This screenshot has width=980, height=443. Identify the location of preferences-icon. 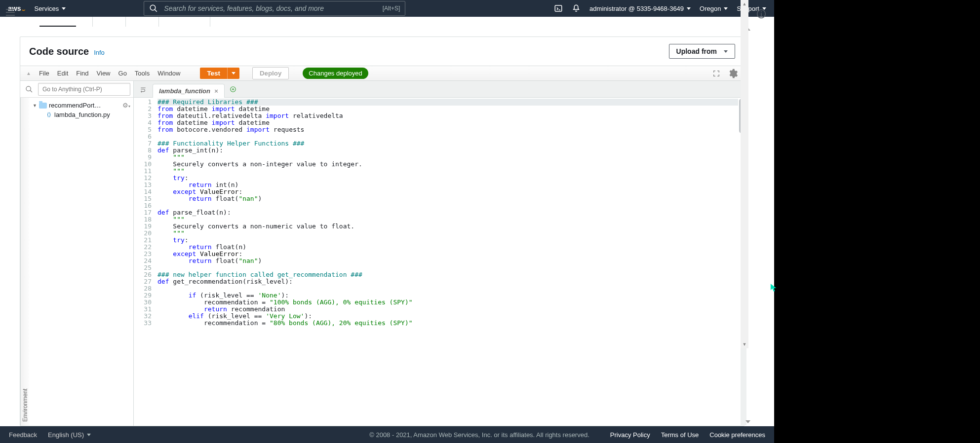
(733, 74).